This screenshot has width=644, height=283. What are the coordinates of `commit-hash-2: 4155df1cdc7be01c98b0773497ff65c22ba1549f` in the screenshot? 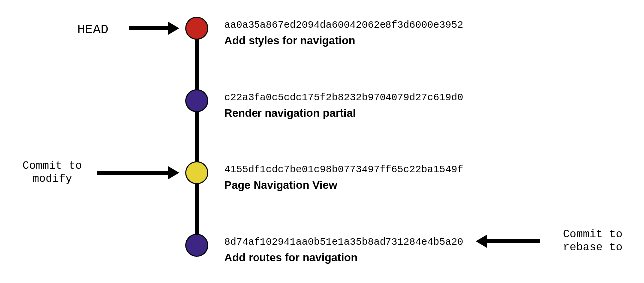 It's located at (344, 169).